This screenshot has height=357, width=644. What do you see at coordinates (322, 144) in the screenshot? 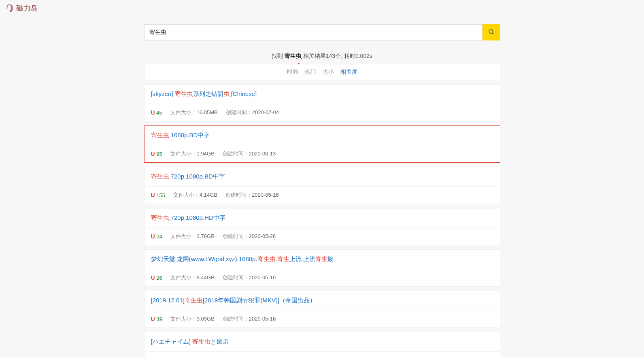
I see `result-item: 寄生虫.1080p.BD中字U 95文件大小：1.94GB创建时间：2020-0…` at bounding box center [322, 144].